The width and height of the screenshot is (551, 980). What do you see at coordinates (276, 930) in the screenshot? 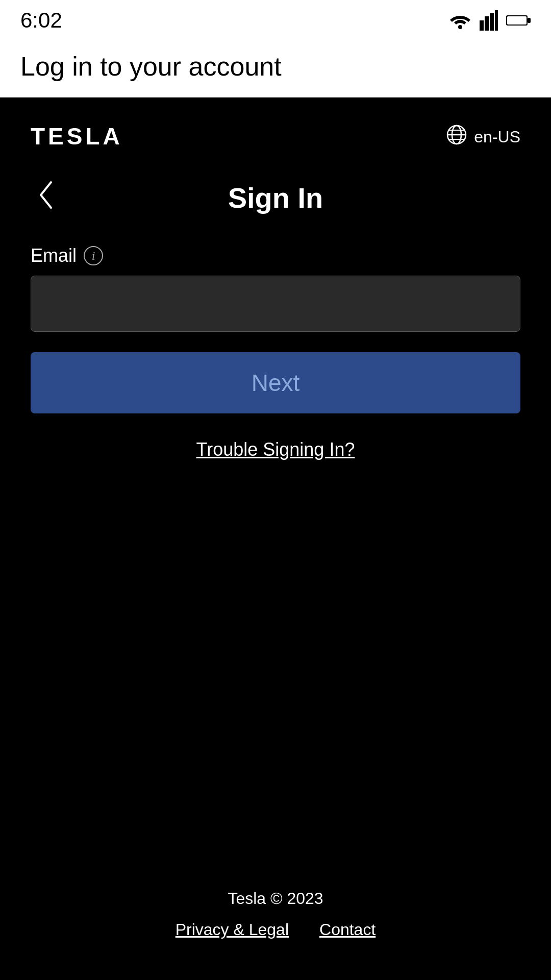
I see `footer-links: Privacy & Legal Contact` at bounding box center [276, 930].